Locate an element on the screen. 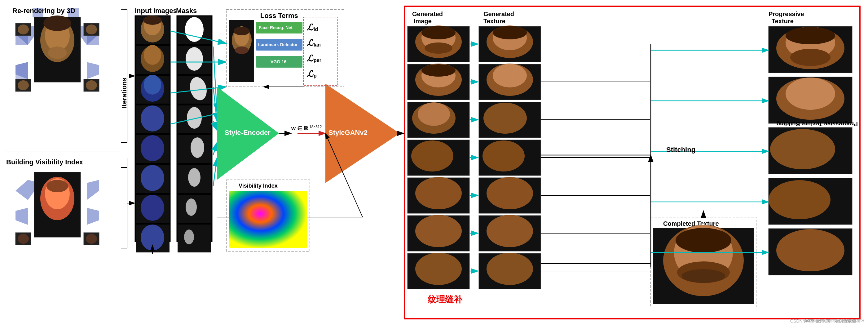  svg-text: StyleGANv2 is located at coordinates (348, 133).